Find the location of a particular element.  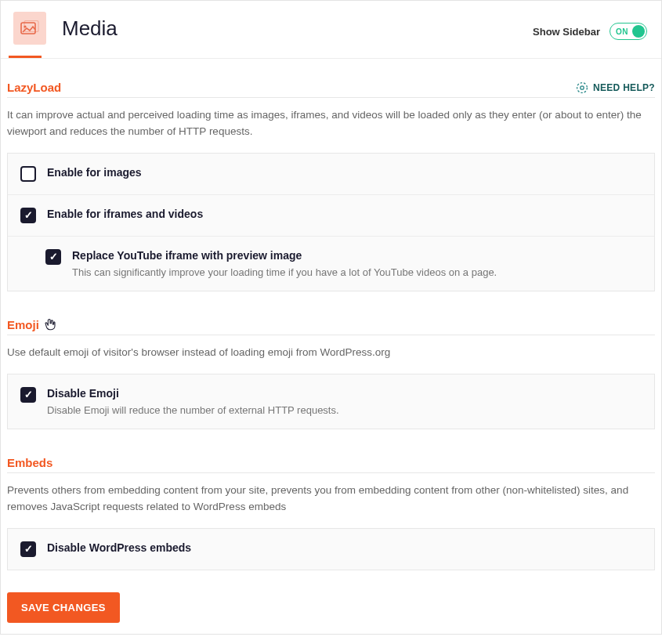

save-changes-button: SAVE CHANGES is located at coordinates (63, 608).